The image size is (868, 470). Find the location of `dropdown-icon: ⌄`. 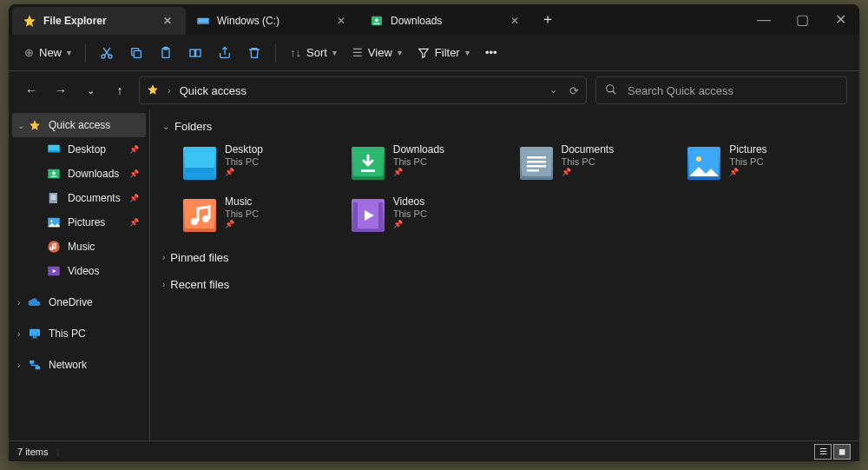

dropdown-icon: ⌄ is located at coordinates (554, 90).